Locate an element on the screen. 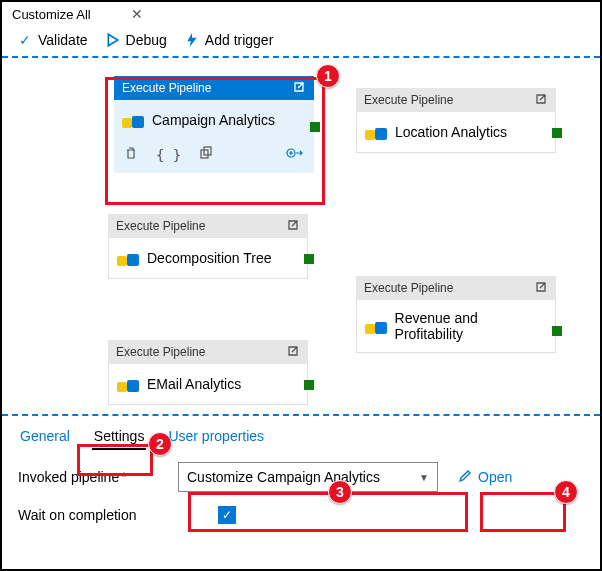 The height and width of the screenshot is (571, 602). node-revenue-profitability: Execute Pipeline Revenue and Profitabili… is located at coordinates (456, 314).